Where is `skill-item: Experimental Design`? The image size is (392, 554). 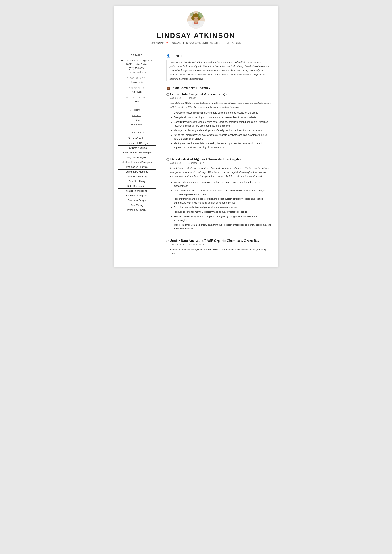 skill-item: Experimental Design is located at coordinates (137, 143).